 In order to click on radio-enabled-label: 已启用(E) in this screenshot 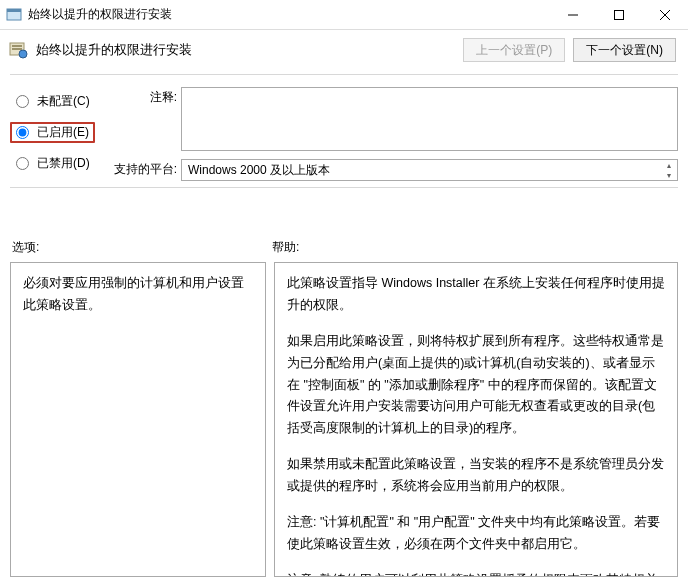, I will do `click(63, 132)`.